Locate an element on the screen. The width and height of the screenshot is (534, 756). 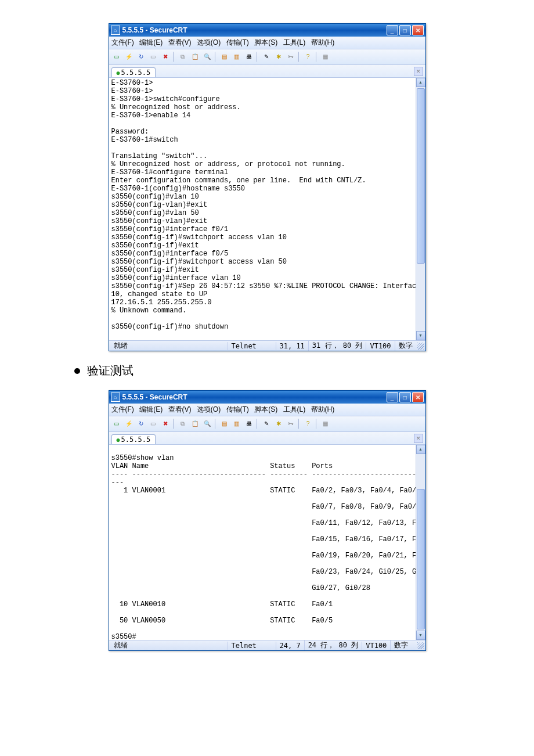
status-ready: 就绪 is located at coordinates (169, 346).